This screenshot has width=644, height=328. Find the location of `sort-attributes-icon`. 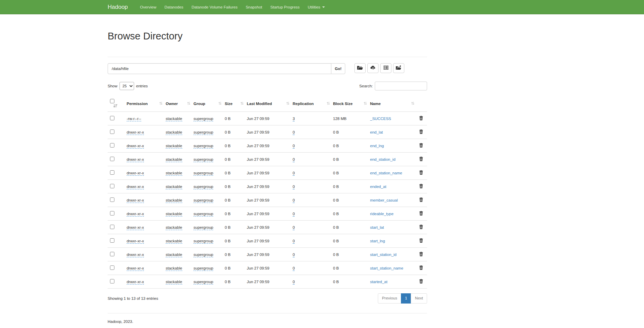

sort-attributes-icon is located at coordinates (115, 106).